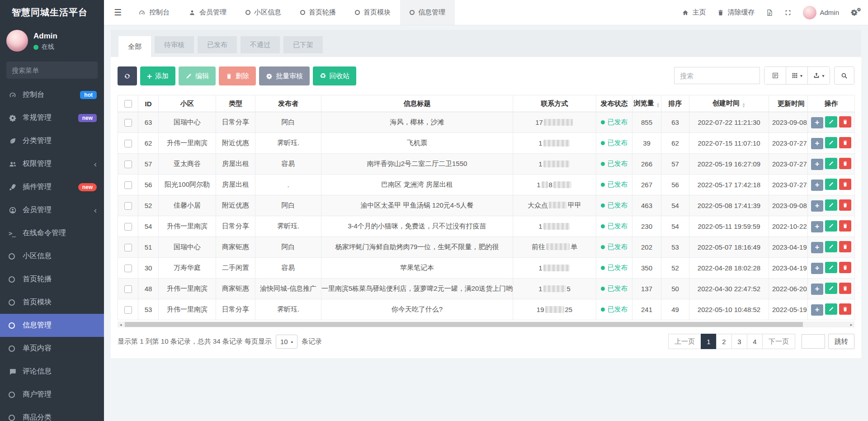  I want to click on delete-button: 删除, so click(237, 76).